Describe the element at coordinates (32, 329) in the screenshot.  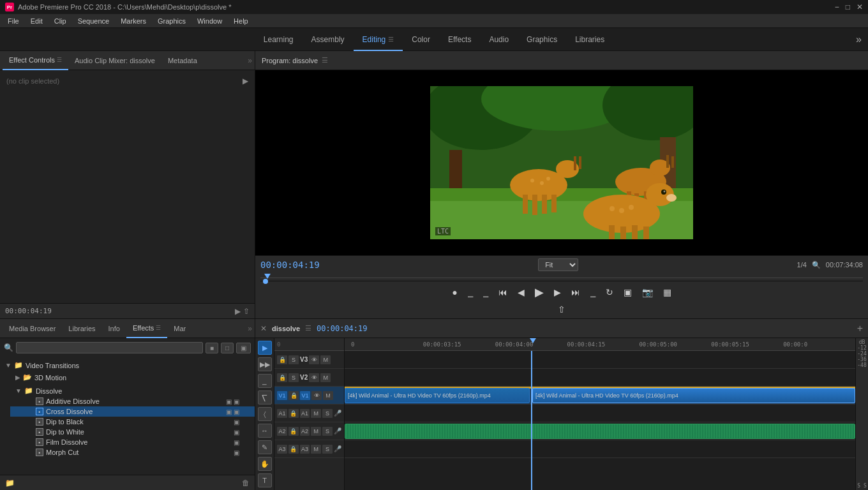
I see `tab-media-browser: Media Browser` at that location.